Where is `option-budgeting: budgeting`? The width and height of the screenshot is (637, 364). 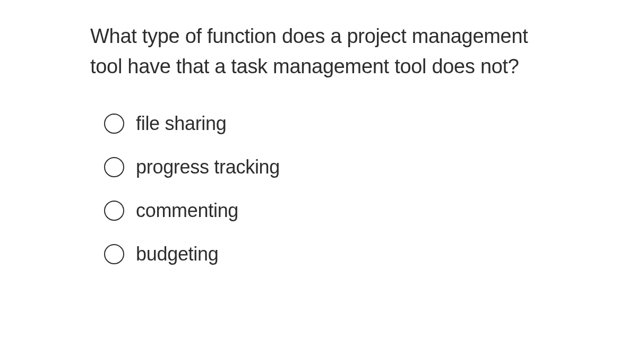 option-budgeting: budgeting is located at coordinates (325, 254).